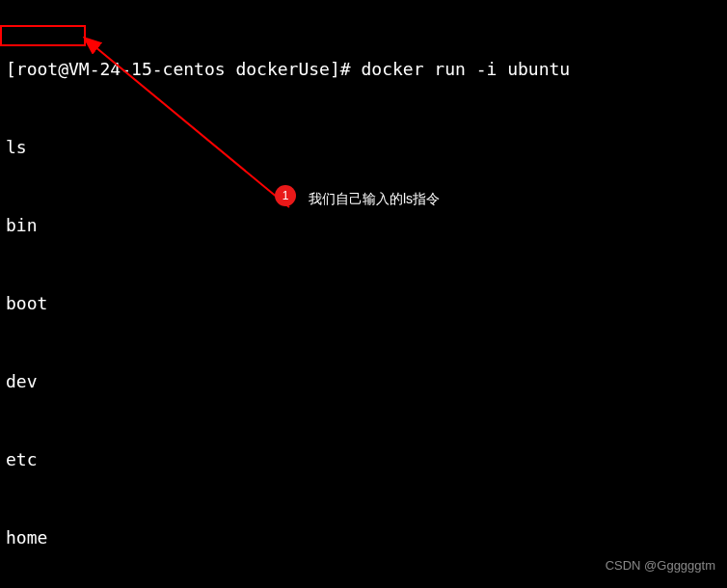  What do you see at coordinates (364, 69) in the screenshot?
I see `prompt-line: [root@VM-24-15-centos dockerUse]# docker…` at bounding box center [364, 69].